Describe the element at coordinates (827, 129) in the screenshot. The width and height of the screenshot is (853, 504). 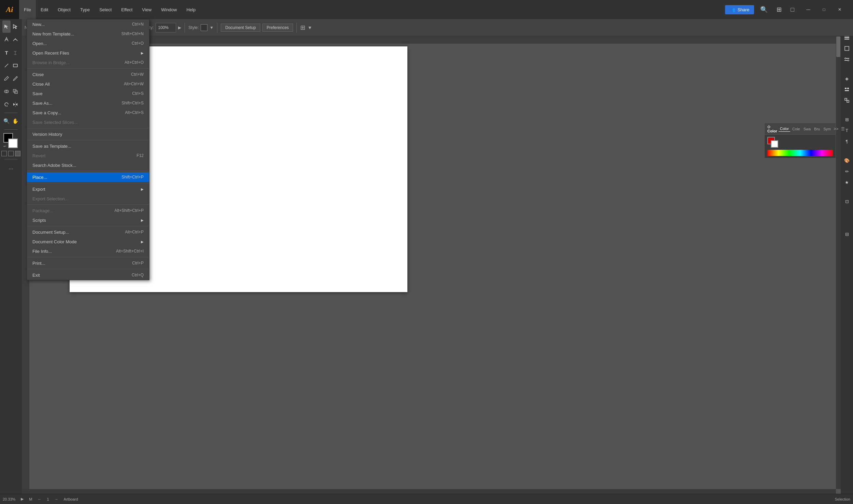
I see `color-tab-sym: Sym` at that location.